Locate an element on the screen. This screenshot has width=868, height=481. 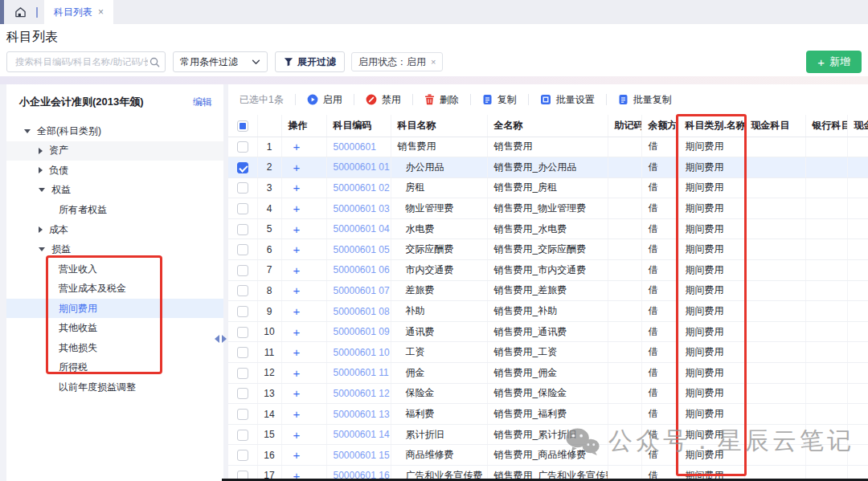
table-row: 15+50000601 14累计折旧销售费用_累计折旧借期间费用 is located at coordinates (548, 434).